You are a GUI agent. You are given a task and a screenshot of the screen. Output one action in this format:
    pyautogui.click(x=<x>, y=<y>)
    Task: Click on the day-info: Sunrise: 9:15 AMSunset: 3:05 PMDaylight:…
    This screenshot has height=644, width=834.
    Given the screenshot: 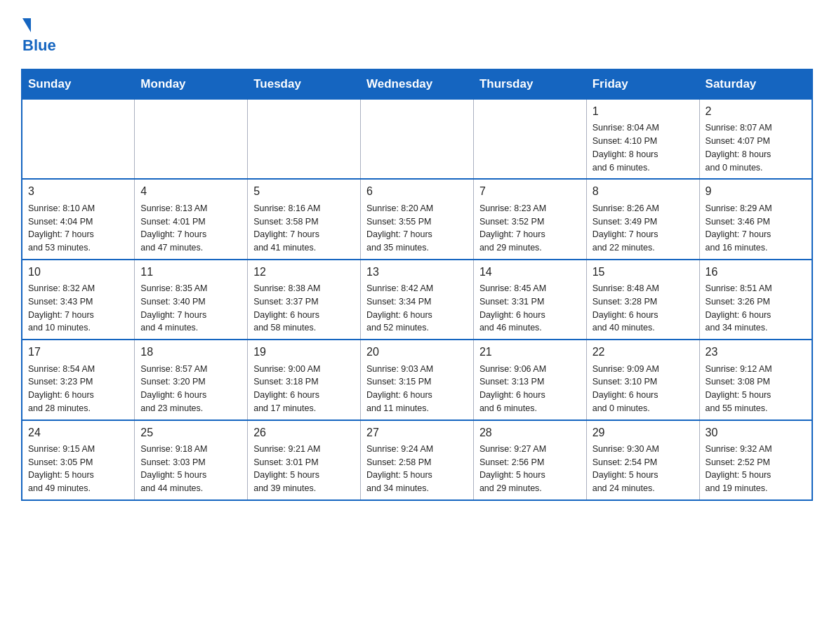 What is the action you would take?
    pyautogui.click(x=79, y=469)
    